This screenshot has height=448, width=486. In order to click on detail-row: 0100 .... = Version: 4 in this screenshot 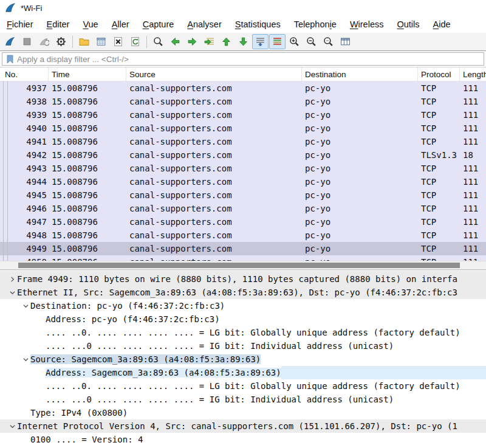, I will do `click(243, 439)`.